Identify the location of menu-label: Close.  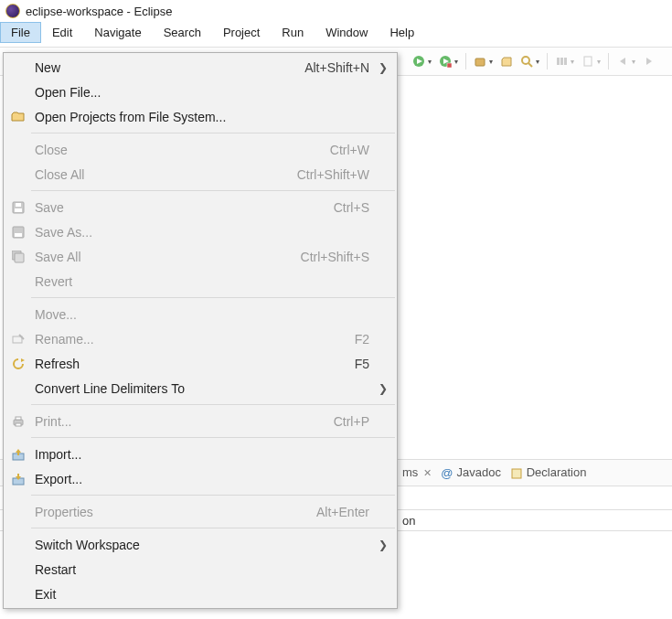
(179, 150).